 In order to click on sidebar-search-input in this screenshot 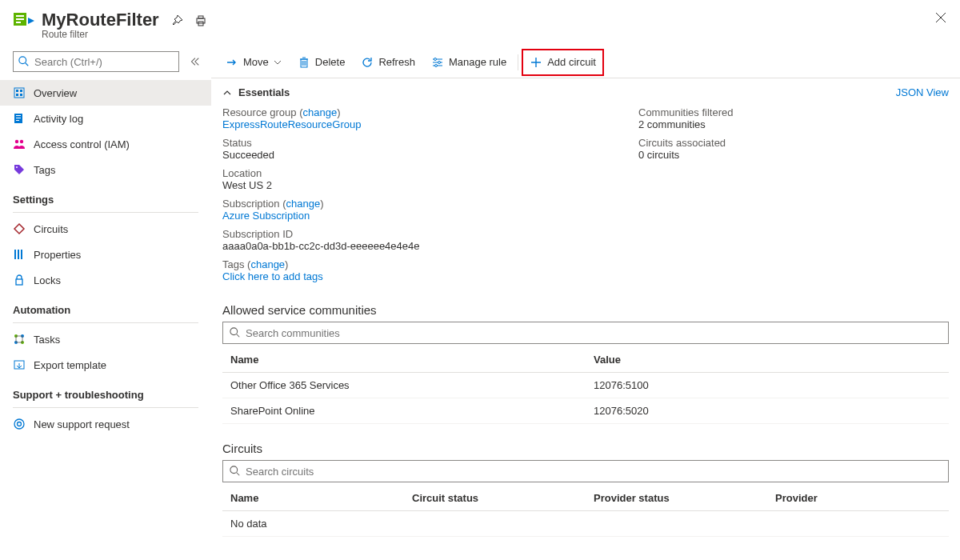, I will do `click(104, 62)`.